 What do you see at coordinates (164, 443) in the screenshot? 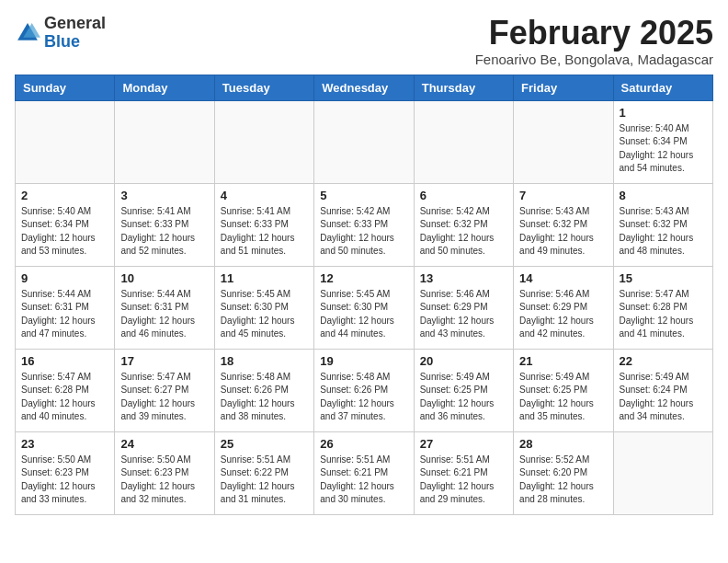
I see `day-number: 24` at bounding box center [164, 443].